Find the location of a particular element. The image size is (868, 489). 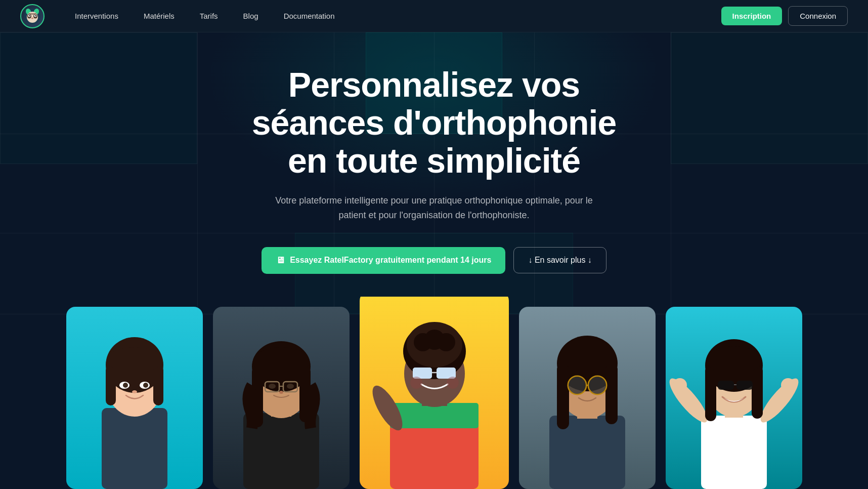

connexion-button: Connexion is located at coordinates (818, 16).